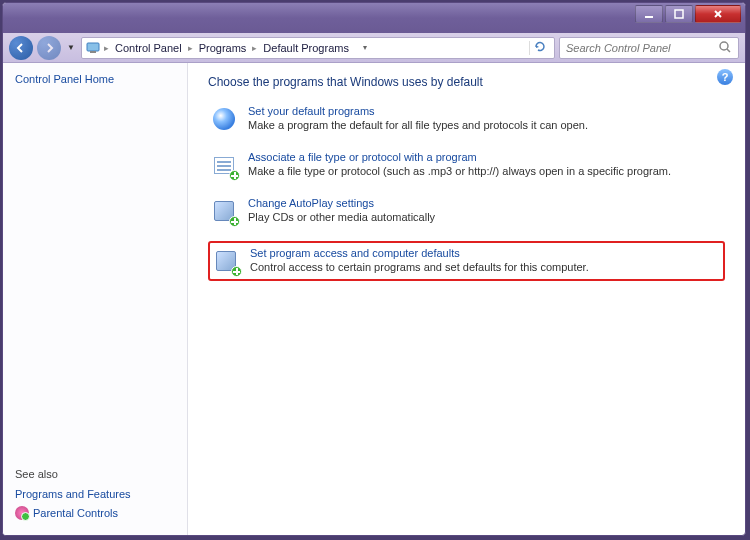  What do you see at coordinates (420, 267) in the screenshot?
I see `item-description: Control access to certain programs and s…` at bounding box center [420, 267].